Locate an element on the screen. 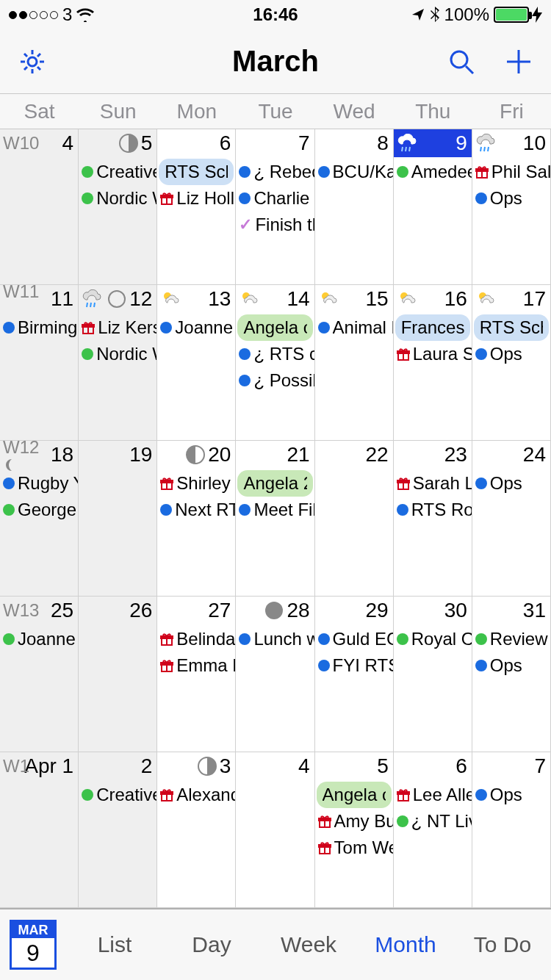 The image size is (551, 980). event-item: Phil Salce is located at coordinates (511, 172).